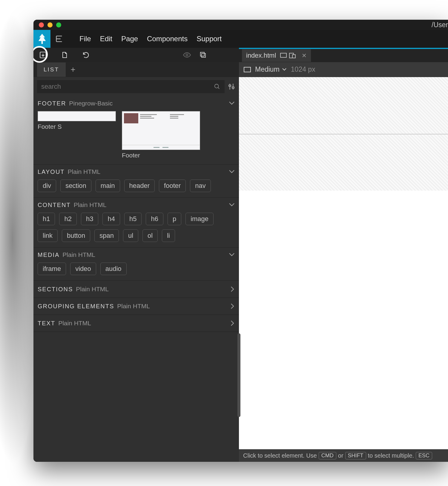  I want to click on chip-div: div, so click(47, 186).